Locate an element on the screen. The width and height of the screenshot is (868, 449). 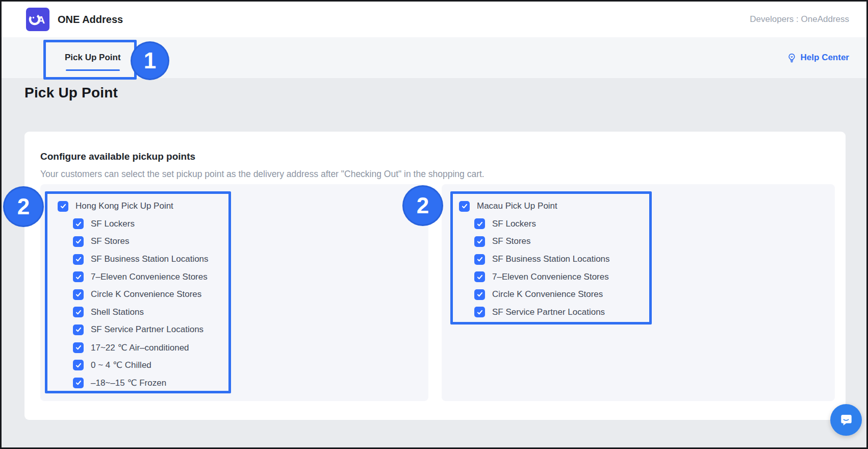
svg-text: A is located at coordinates (41, 19).